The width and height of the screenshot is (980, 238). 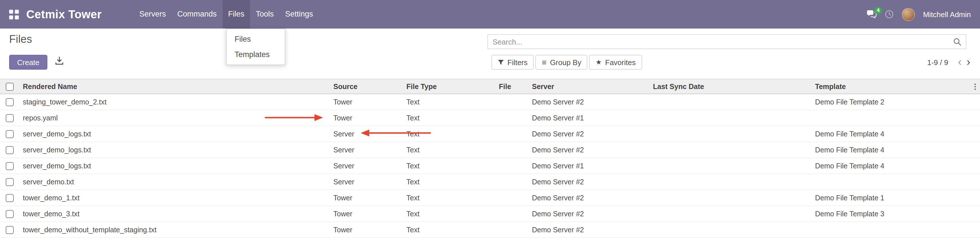 What do you see at coordinates (299, 14) in the screenshot?
I see `menu-settings: Settings` at bounding box center [299, 14].